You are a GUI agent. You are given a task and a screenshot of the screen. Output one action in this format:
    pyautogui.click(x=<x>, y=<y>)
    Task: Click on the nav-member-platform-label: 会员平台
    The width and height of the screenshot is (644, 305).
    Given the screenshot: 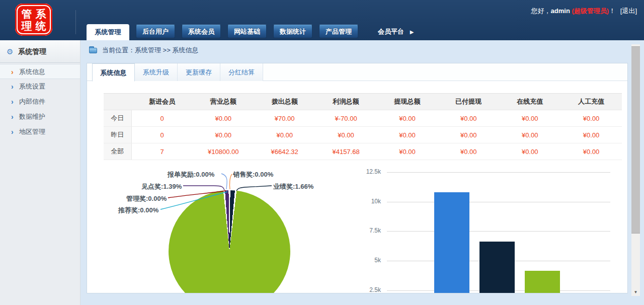 What is the action you would take?
    pyautogui.click(x=391, y=31)
    